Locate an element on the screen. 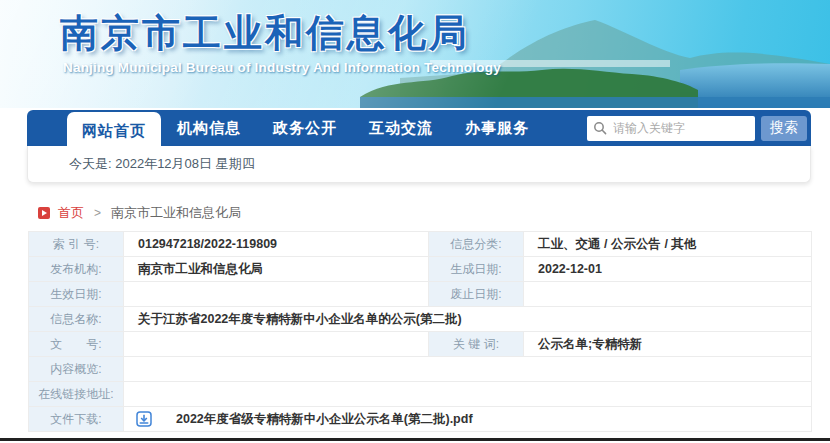 The image size is (830, 443). label-keywords: 关 键 词: is located at coordinates (476, 344).